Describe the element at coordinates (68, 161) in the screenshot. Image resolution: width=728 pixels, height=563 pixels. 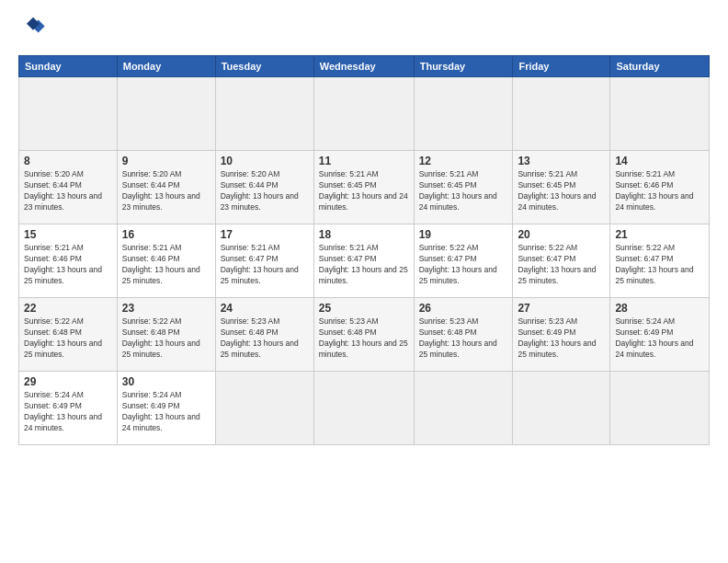
I see `day-number: 8` at that location.